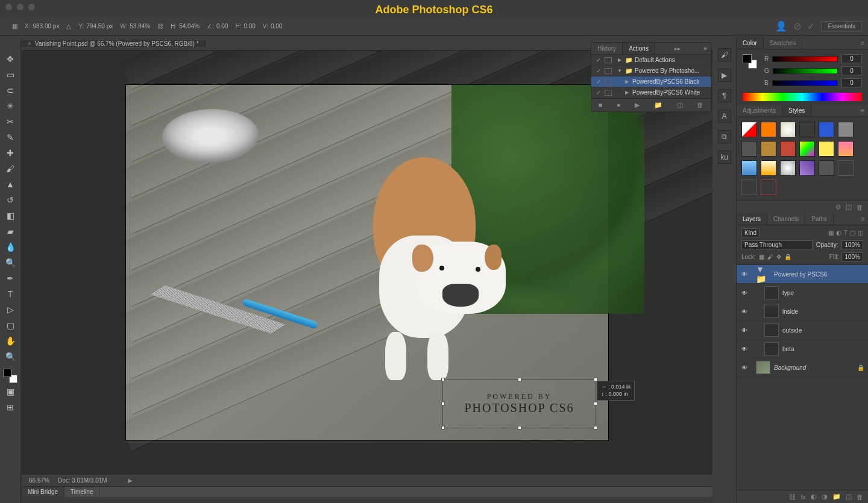 The image size is (868, 503). I want to click on commit-icon: ✓, so click(811, 27).